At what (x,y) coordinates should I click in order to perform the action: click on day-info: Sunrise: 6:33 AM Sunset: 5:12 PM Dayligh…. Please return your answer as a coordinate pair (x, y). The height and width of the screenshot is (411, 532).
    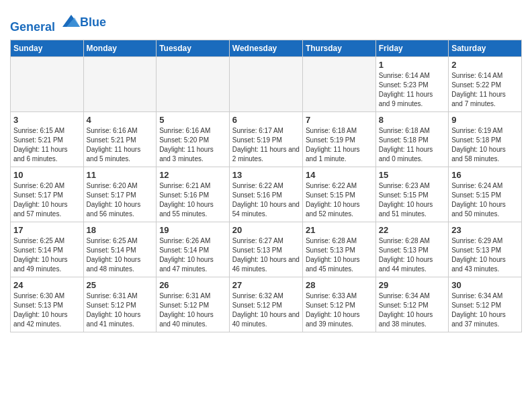
    Looking at the image, I should click on (339, 310).